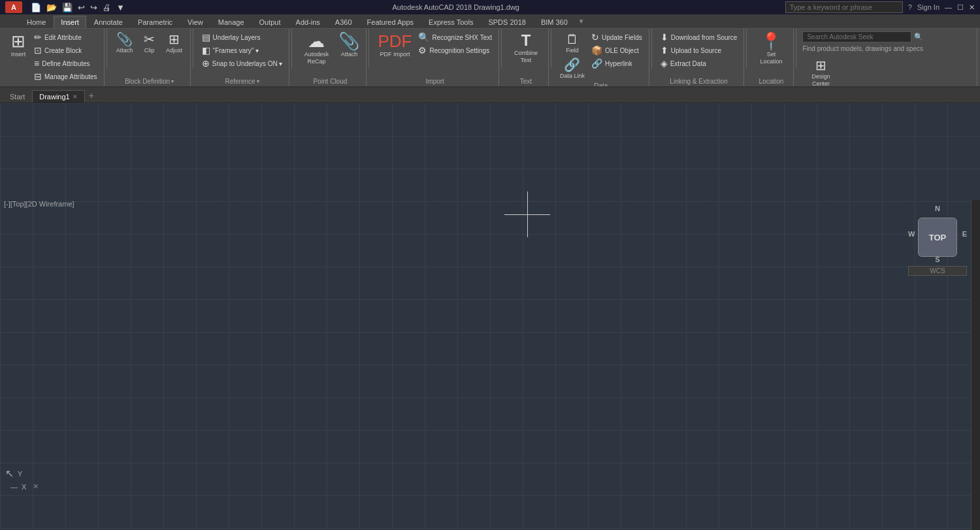 The height and width of the screenshot is (530, 980). What do you see at coordinates (455, 50) in the screenshot?
I see `recognition-settings-button: ⚙ Recognition Settings` at bounding box center [455, 50].